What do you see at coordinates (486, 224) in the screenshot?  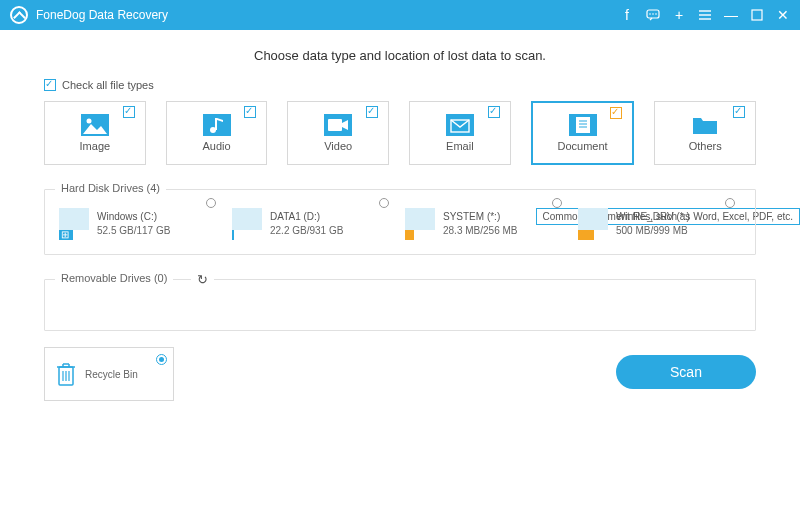 I see `drive-item: SYSTEM (*:)28.3 MB/256 MB` at bounding box center [486, 224].